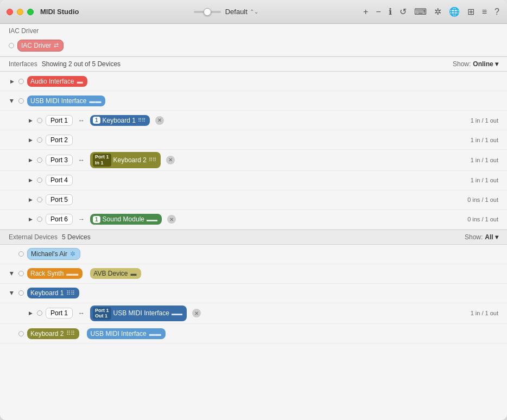 The width and height of the screenshot is (507, 420). What do you see at coordinates (249, 160) in the screenshot?
I see `port3-row-left: ▶ Port 3 ↔ Port 1In 1 Keyboard 2 ⠿⠿ ✕` at bounding box center [249, 160].